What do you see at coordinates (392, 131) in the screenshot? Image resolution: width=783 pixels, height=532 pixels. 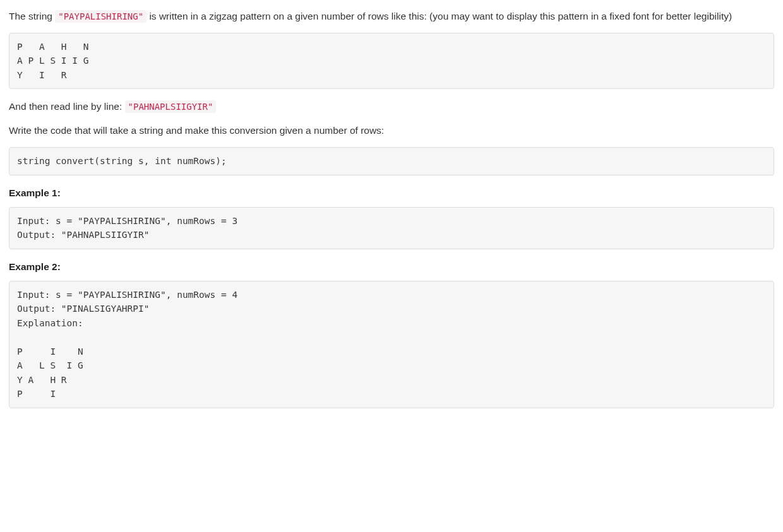 I see `instruction-paragraph: Write the code that will take a string a…` at bounding box center [392, 131].